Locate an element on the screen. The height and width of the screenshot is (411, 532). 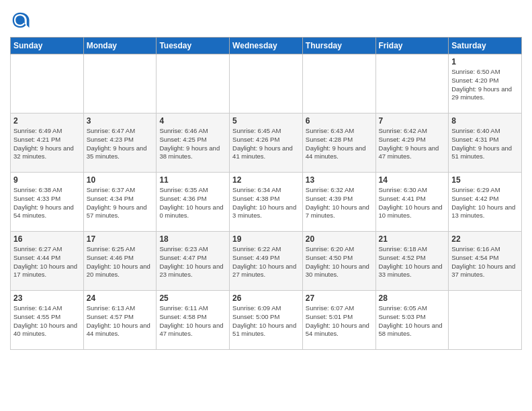
day-number: 1 is located at coordinates (485, 62).